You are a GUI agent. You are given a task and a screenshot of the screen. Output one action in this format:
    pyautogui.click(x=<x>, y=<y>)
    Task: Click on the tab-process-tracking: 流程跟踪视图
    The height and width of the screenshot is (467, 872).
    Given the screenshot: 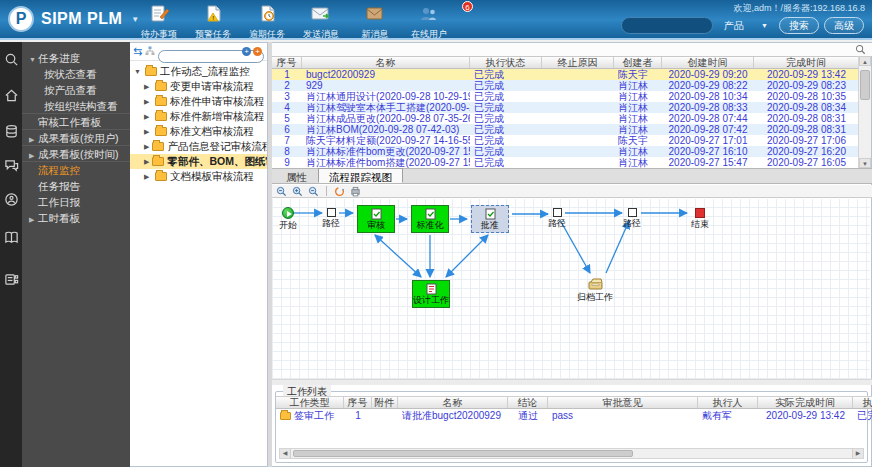 What is the action you would take?
    pyautogui.click(x=360, y=176)
    